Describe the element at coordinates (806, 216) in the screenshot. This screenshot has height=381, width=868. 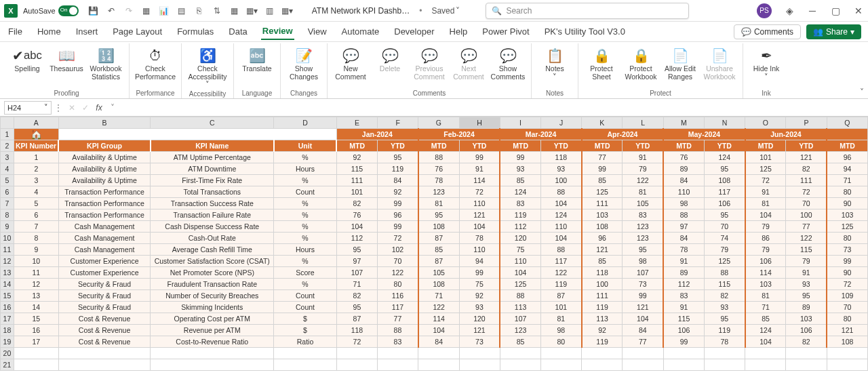
I see `cell: 100` at that location.